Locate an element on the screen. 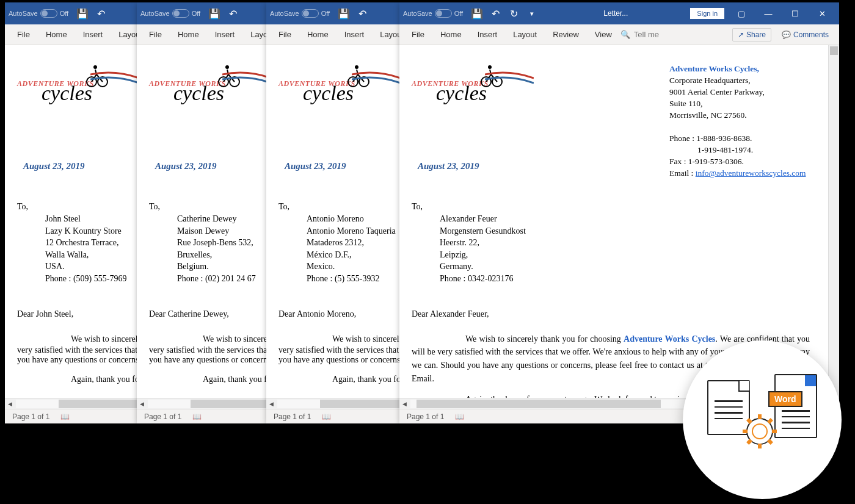 This screenshot has width=855, height=504. comments-button: 💬Comments is located at coordinates (805, 35).